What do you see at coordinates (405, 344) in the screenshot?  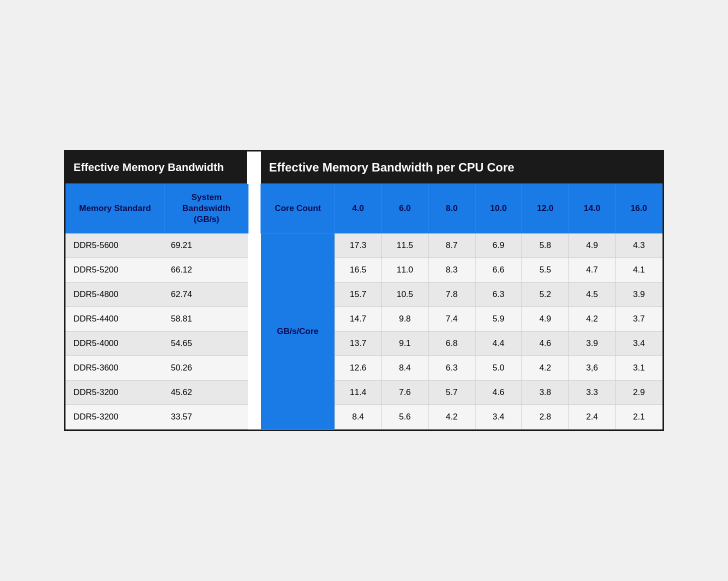 I see `cell-value-1: 9.1` at bounding box center [405, 344].